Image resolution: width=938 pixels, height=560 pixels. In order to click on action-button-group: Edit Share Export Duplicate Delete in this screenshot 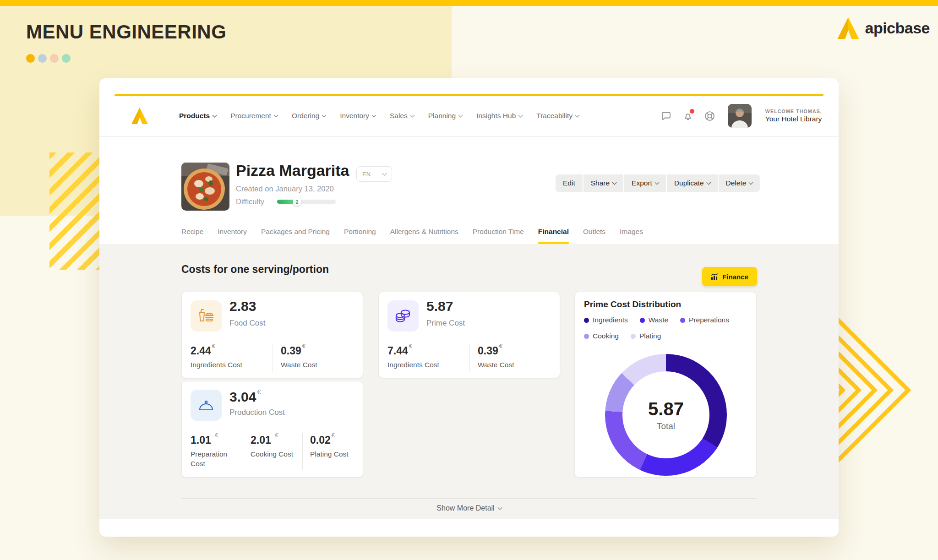, I will do `click(658, 183)`.